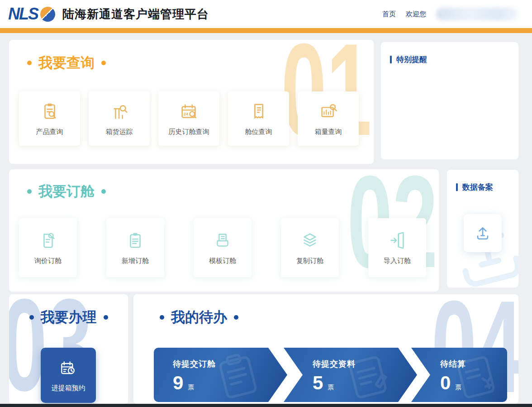 This screenshot has height=407, width=532. Describe the element at coordinates (135, 240) in the screenshot. I see `clipboard-icon` at that location.